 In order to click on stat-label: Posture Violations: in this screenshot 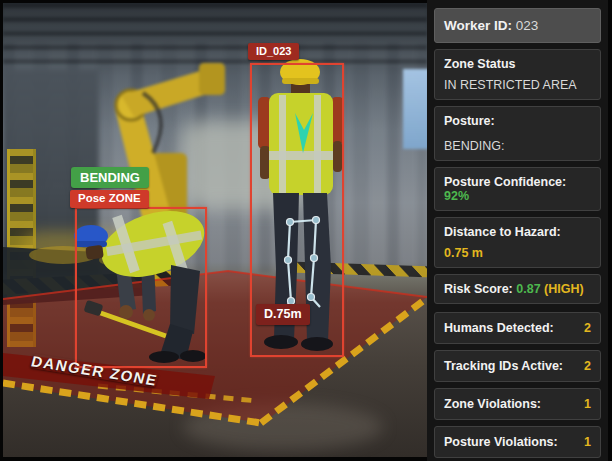, I will do `click(501, 442)`.